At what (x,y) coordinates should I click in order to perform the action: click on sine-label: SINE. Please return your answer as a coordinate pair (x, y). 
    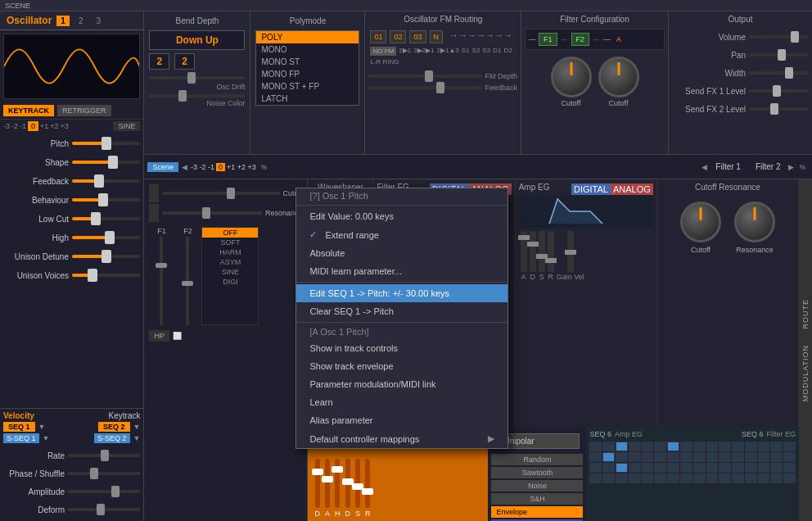
    Looking at the image, I should click on (126, 126).